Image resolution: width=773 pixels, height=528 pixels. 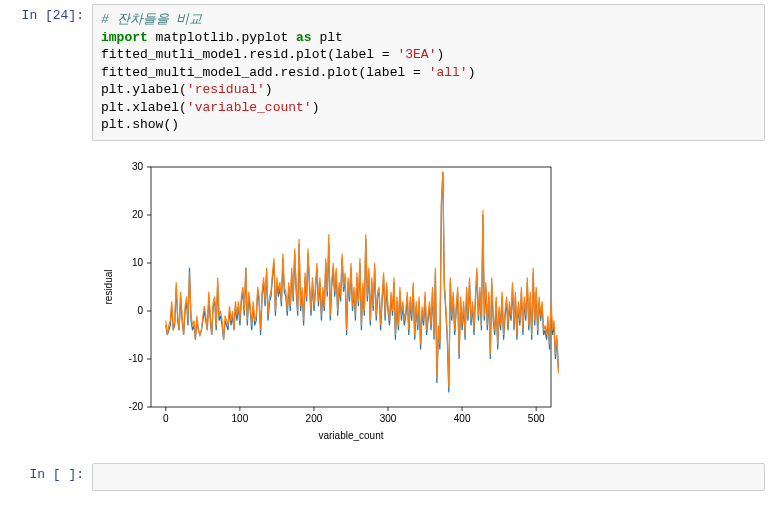 What do you see at coordinates (136, 406) in the screenshot?
I see `svg-text: -20` at bounding box center [136, 406].